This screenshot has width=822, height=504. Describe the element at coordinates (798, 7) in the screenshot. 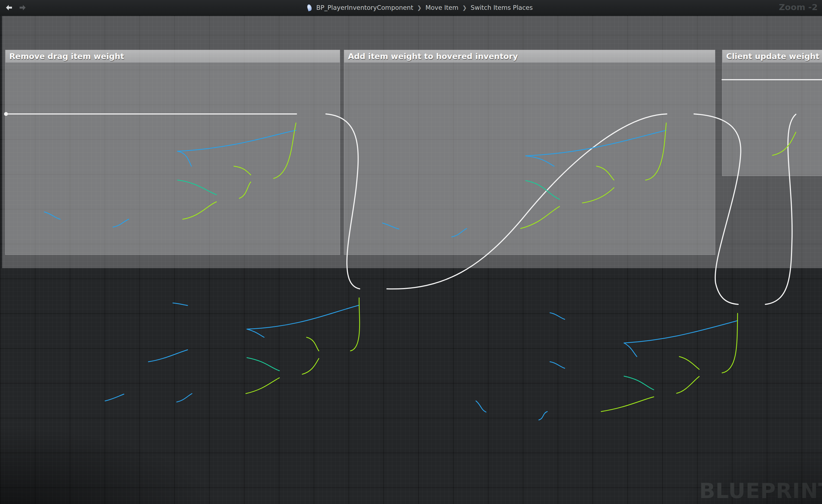

I see `zoom-level-label: Zoom -2` at that location.